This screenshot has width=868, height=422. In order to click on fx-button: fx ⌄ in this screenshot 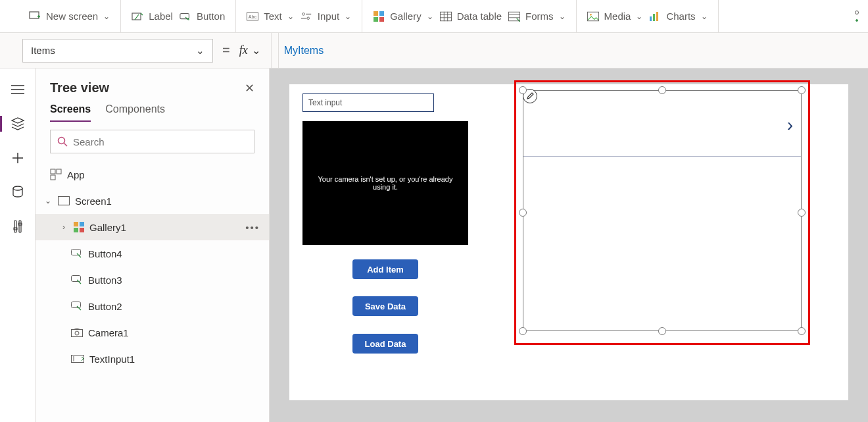, I will do `click(255, 50)`.